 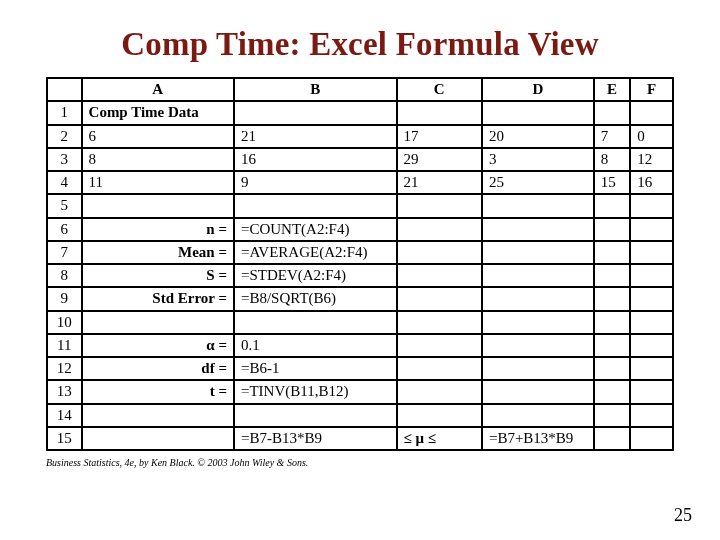 I want to click on cell-d6, so click(x=538, y=230).